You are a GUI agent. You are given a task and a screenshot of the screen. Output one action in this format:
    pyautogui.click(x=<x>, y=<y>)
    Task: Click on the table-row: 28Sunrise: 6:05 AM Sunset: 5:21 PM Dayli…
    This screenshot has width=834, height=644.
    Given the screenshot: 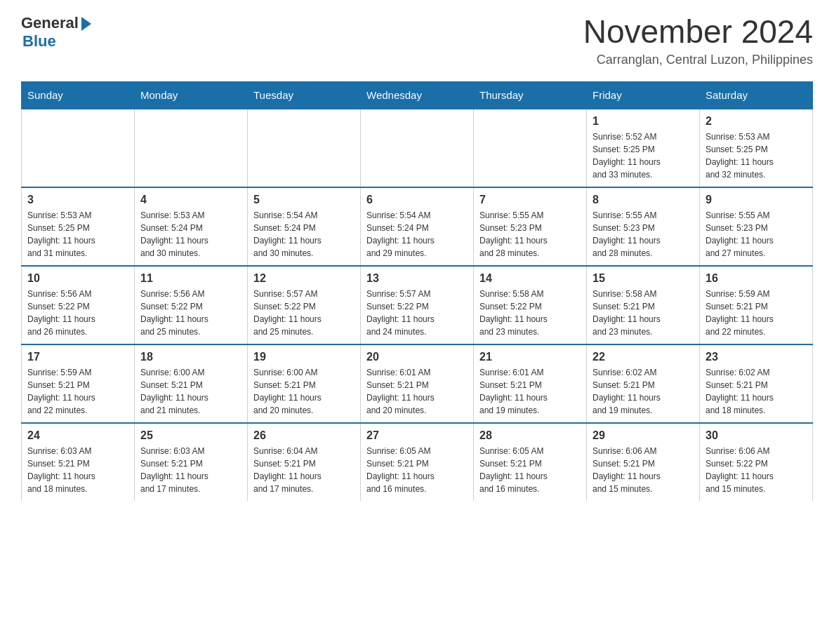 What is the action you would take?
    pyautogui.click(x=531, y=462)
    